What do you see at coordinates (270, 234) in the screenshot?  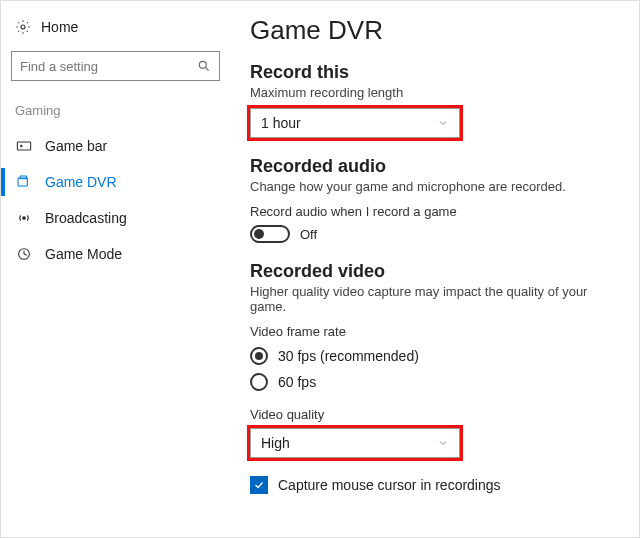 I see `record-audio-toggle` at bounding box center [270, 234].